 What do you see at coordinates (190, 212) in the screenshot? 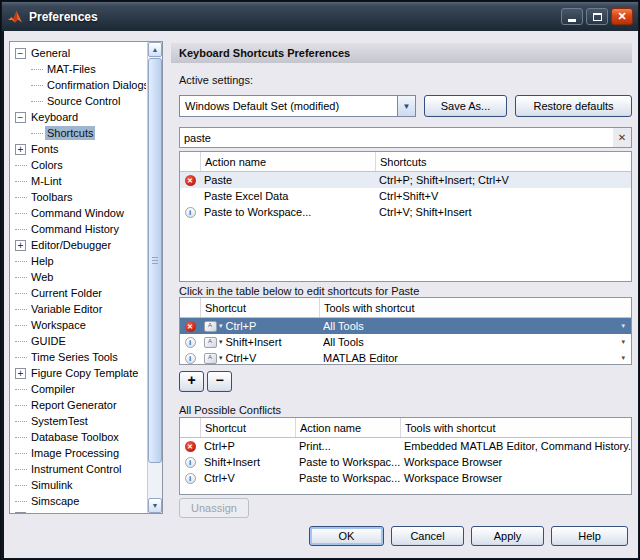
I see `row-status-cell: i` at bounding box center [190, 212].